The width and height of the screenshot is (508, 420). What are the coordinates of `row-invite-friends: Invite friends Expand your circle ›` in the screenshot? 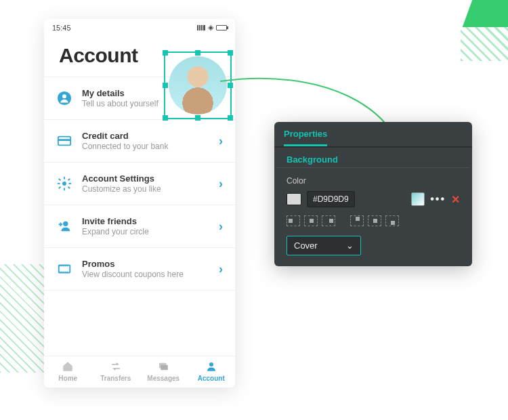 It's located at (140, 226).